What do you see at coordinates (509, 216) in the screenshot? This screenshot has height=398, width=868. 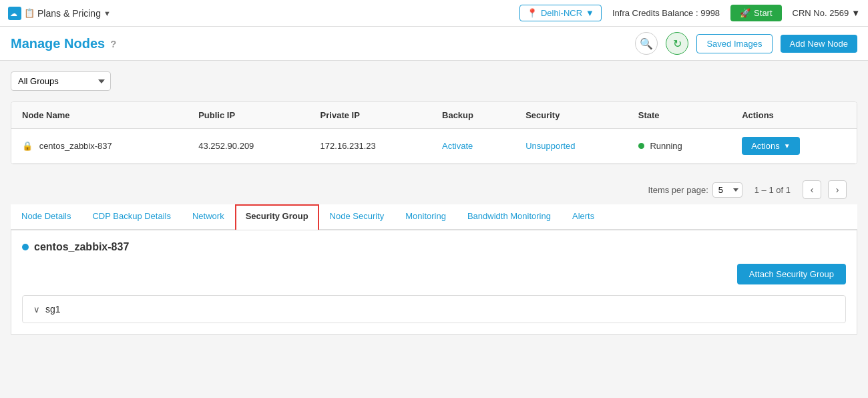 I see `tab-bandwidth-monitoring: Bandwidth Monitoring` at bounding box center [509, 216].